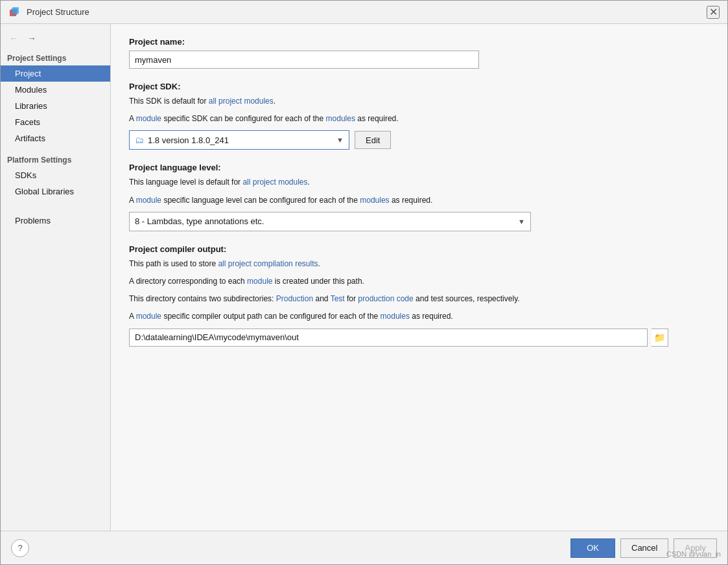 The image size is (728, 565). Describe the element at coordinates (419, 87) in the screenshot. I see `project-sdk-label: Project SDK:` at that location.